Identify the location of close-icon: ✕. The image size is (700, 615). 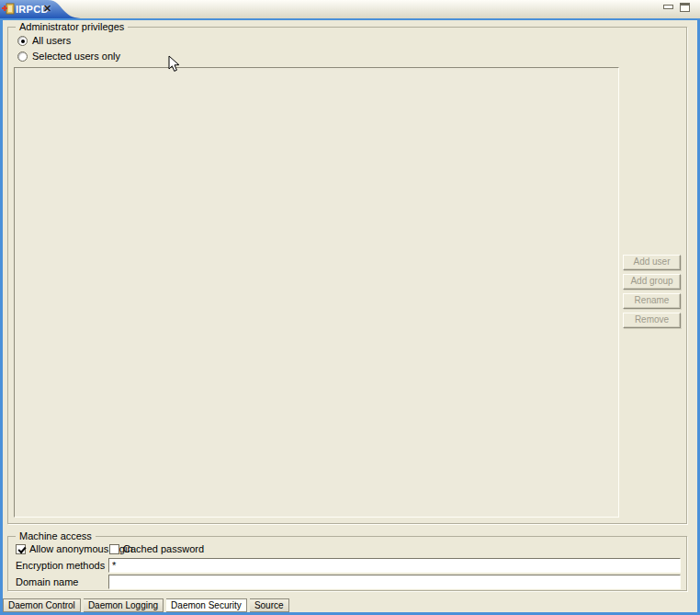
(48, 9).